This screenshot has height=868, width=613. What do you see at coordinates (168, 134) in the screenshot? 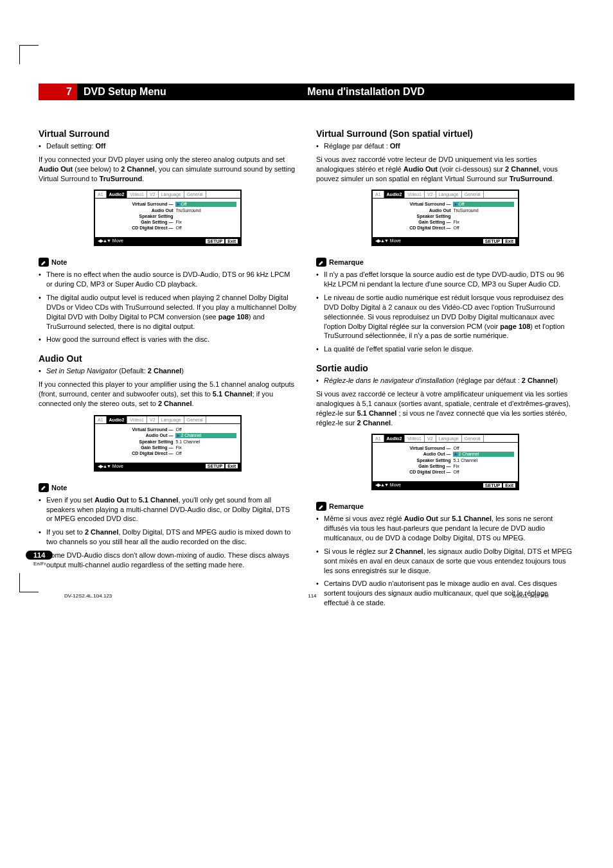
I see `vs-title-en: Virtual Surround` at bounding box center [168, 134].